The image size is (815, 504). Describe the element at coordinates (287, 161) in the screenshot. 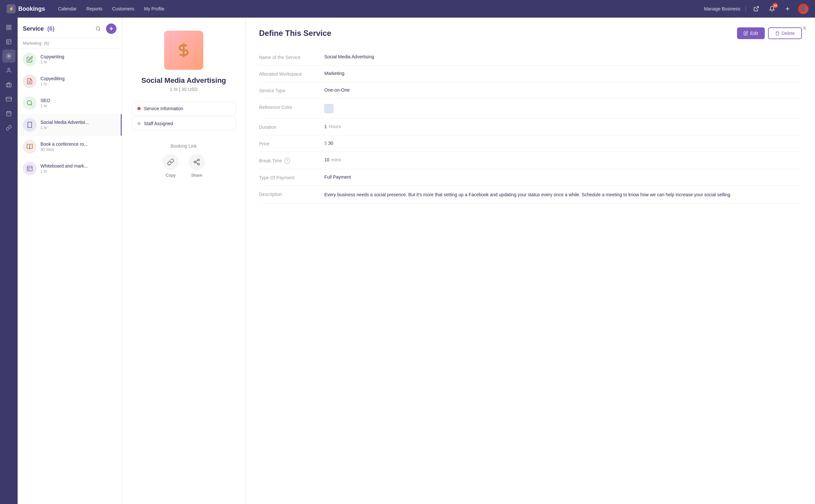

I see `help-icon: ?` at that location.